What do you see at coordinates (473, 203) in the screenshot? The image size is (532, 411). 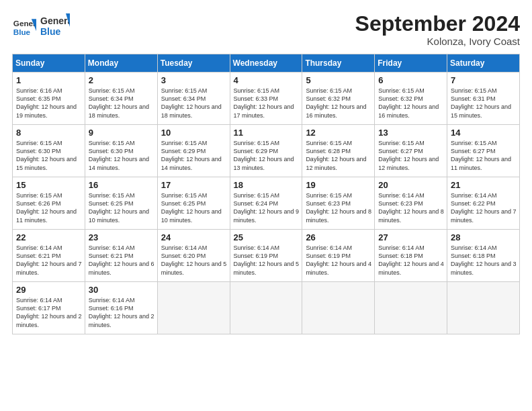 I see `sunset-label: Sunset: 6:22 PM` at bounding box center [473, 203].